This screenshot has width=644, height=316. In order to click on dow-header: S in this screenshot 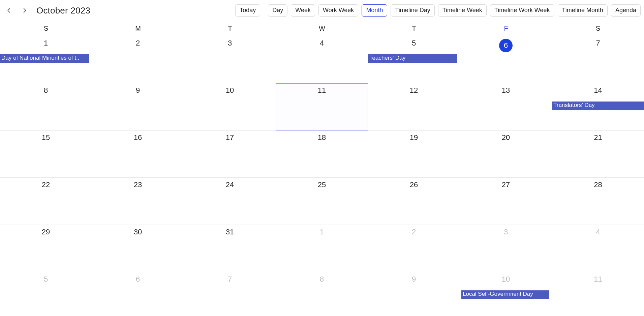, I will do `click(46, 28)`.